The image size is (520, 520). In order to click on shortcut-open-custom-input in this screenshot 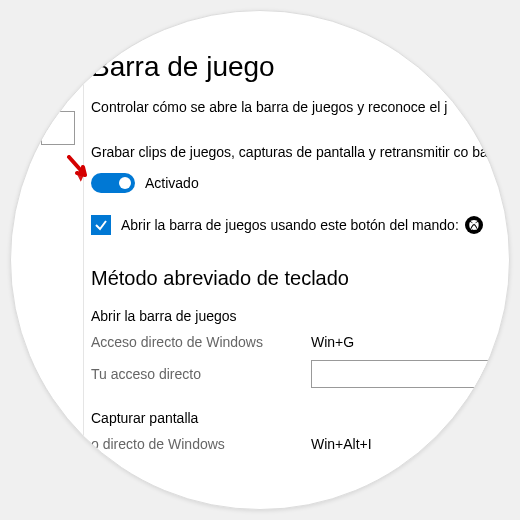, I will do `click(401, 374)`.